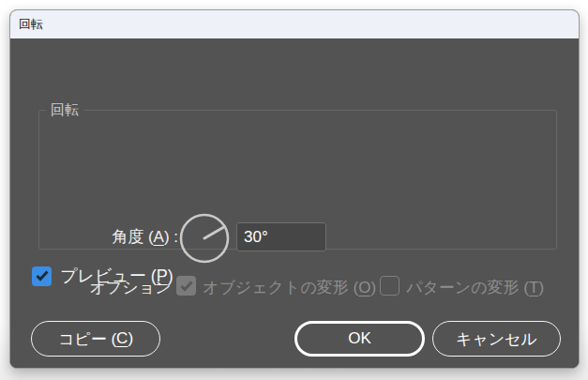 The image size is (588, 380). I want to click on pattern-transform-mnemonic: T, so click(534, 287).